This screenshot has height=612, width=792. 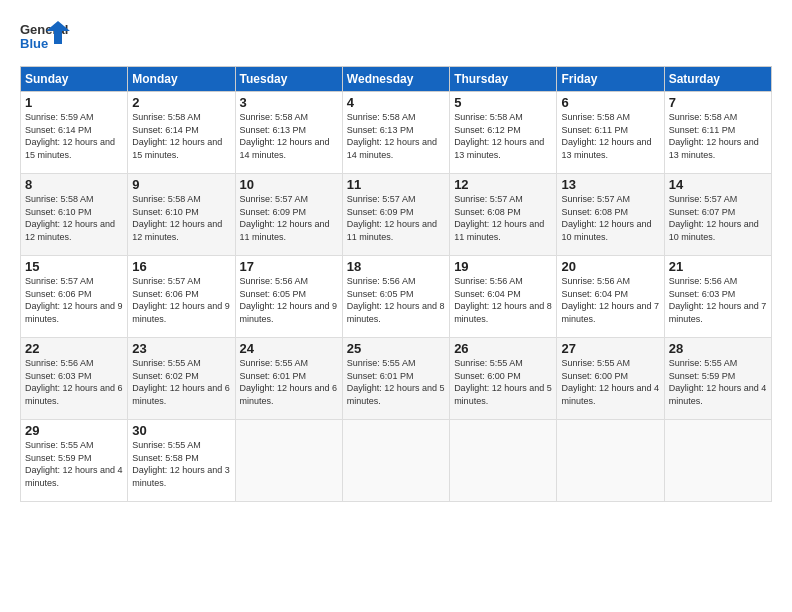 What do you see at coordinates (34, 44) in the screenshot?
I see `svg-text: Blue` at bounding box center [34, 44].